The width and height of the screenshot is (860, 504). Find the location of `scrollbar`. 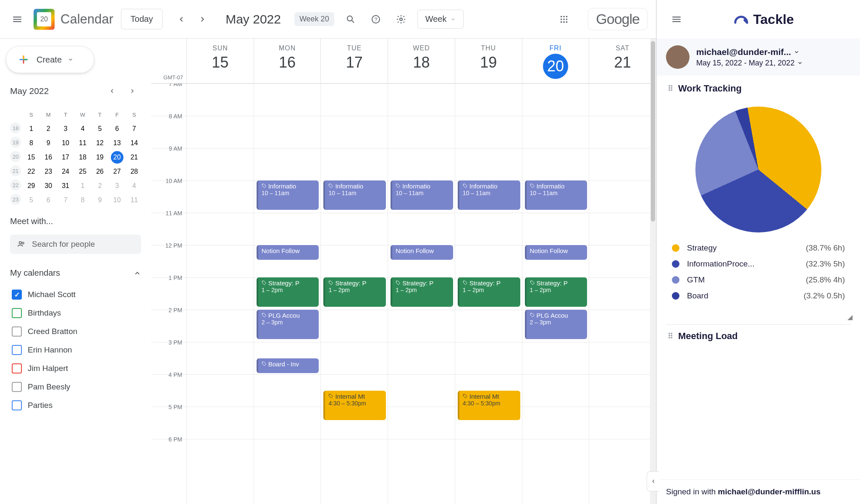

scrollbar is located at coordinates (653, 271).